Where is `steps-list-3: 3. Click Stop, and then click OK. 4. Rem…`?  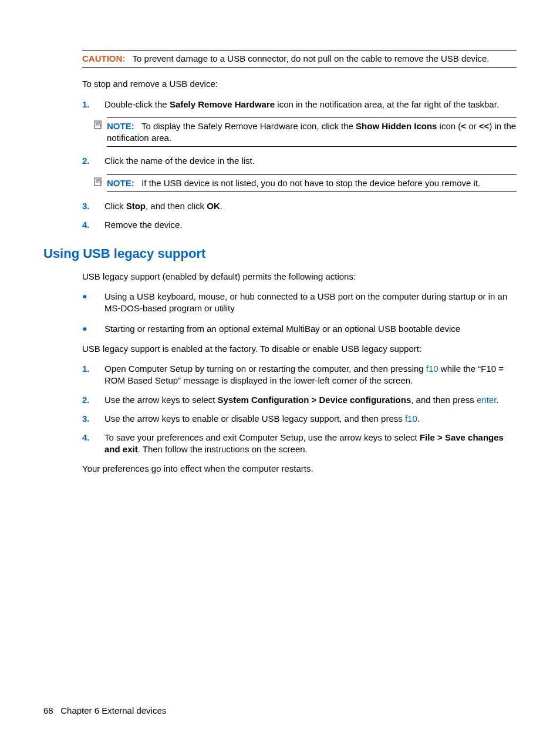
steps-list-3: 3. Click Stop, and then click OK. 4. Rem… is located at coordinates (299, 216).